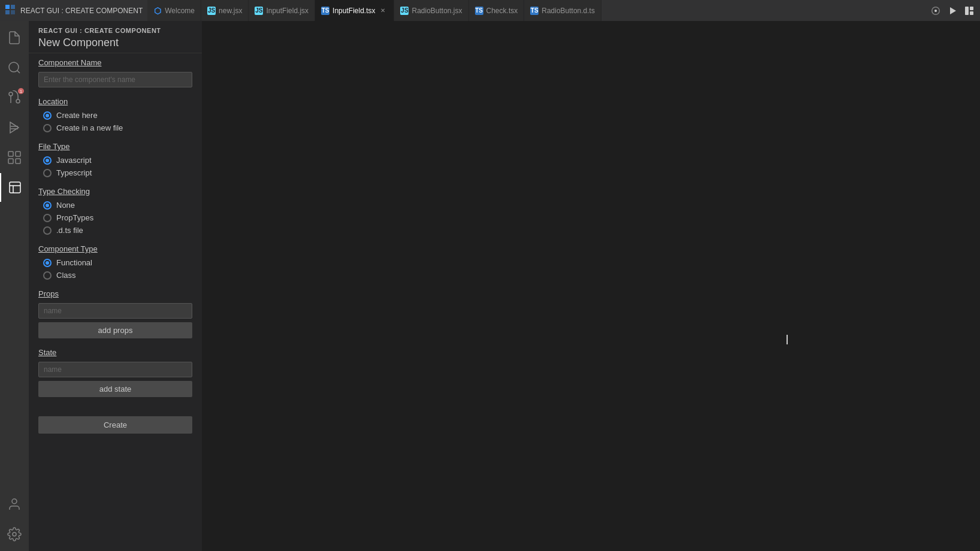 The image size is (980, 551). What do you see at coordinates (14, 38) in the screenshot?
I see `activity-files` at bounding box center [14, 38].